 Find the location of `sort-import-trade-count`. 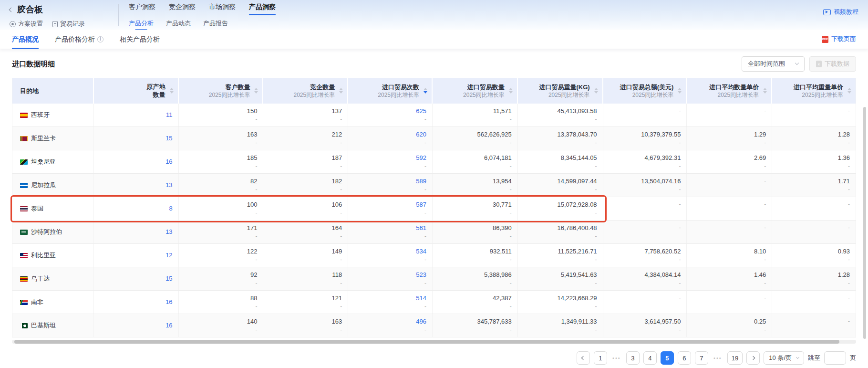

sort-import-trade-count is located at coordinates (425, 91).